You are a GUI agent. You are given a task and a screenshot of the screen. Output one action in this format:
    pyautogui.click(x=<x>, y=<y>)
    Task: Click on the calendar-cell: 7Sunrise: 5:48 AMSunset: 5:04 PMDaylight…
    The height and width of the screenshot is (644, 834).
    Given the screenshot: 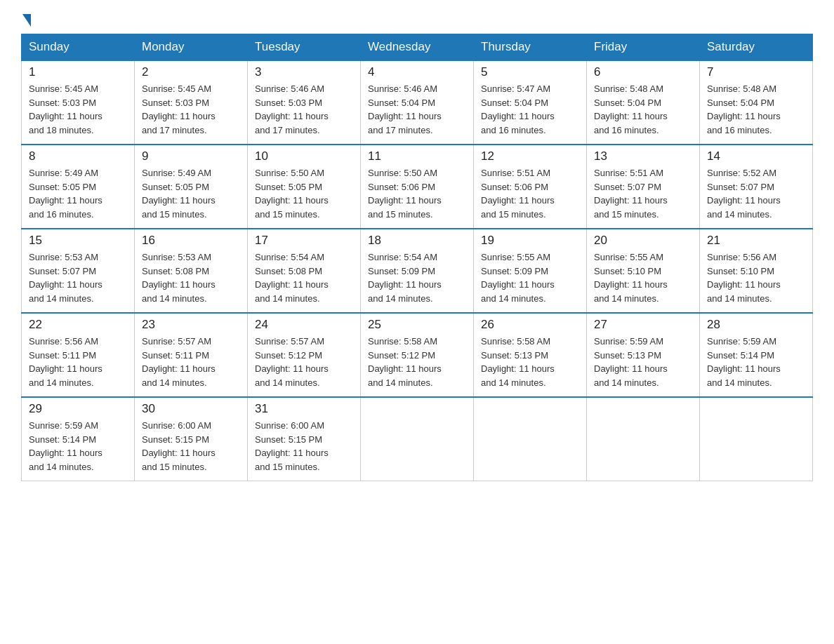 What is the action you would take?
    pyautogui.click(x=757, y=102)
    